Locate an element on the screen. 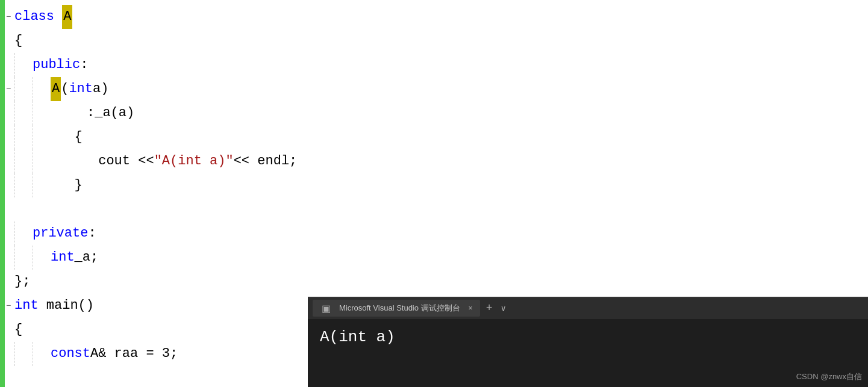  endl-text: << endl; is located at coordinates (266, 161).